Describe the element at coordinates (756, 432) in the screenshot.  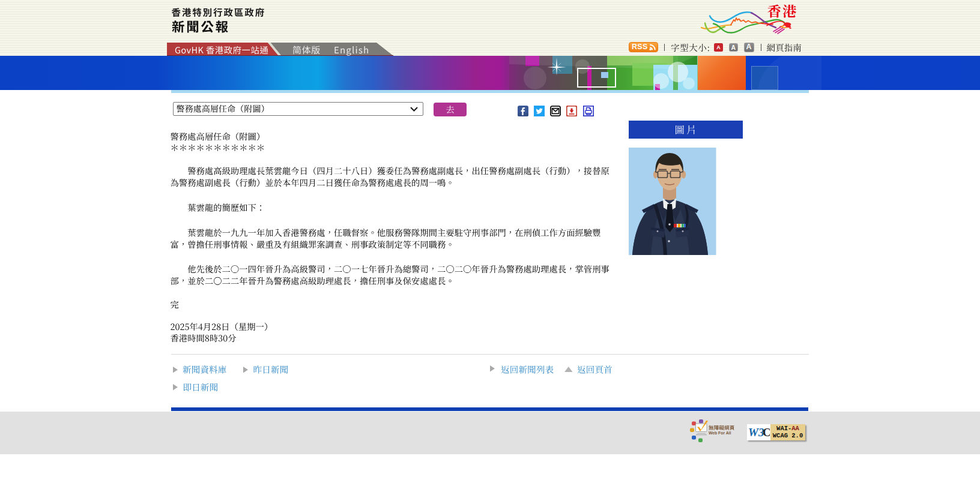
I see `svg-text: W3` at that location.